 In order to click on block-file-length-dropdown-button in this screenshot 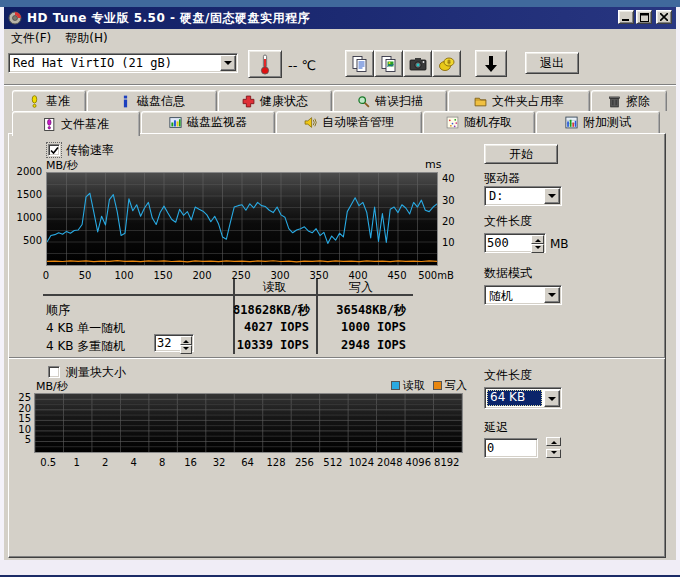, I will do `click(552, 398)`.